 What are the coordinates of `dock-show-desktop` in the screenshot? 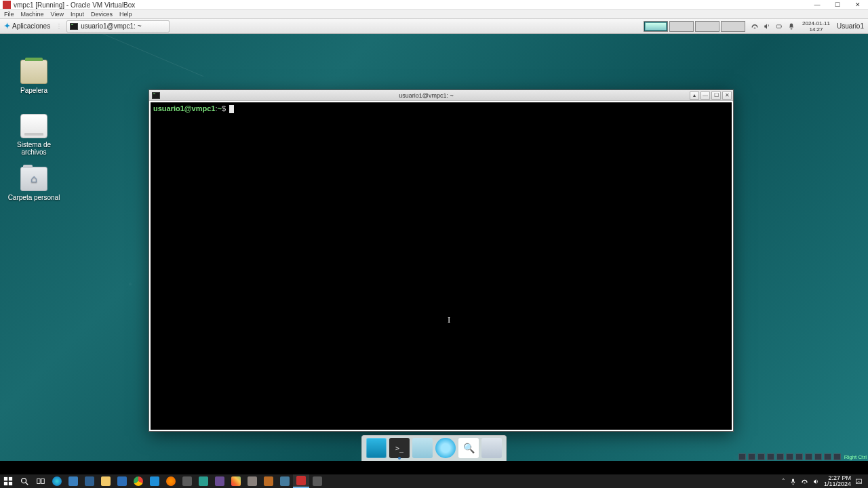 It's located at (376, 448).